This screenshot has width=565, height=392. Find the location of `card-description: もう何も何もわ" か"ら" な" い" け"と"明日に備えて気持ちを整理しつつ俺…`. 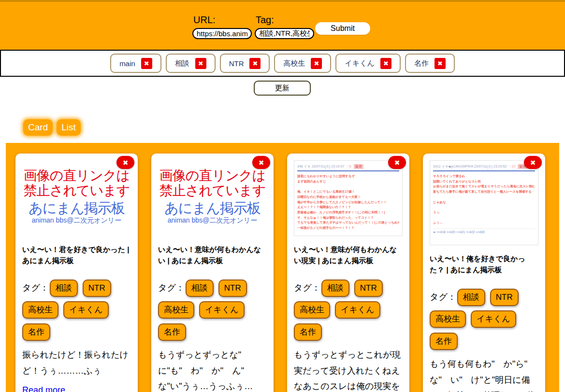

card-description: もう何も何もわ" か"ら" な" い" け"と"明日に備えて気持ちを整理しつつ俺… is located at coordinates (484, 374).